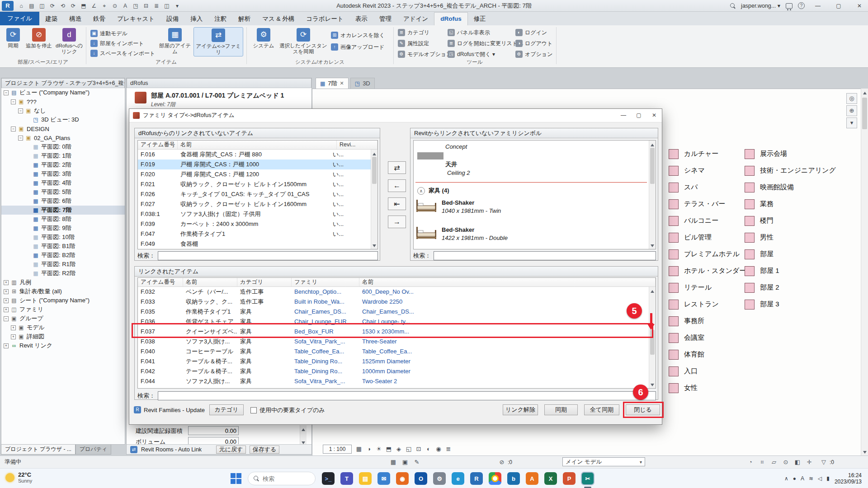 The image size is (868, 488). What do you see at coordinates (604, 462) in the screenshot?
I see `active-model-select: メイン モデル ▾` at bounding box center [604, 462].